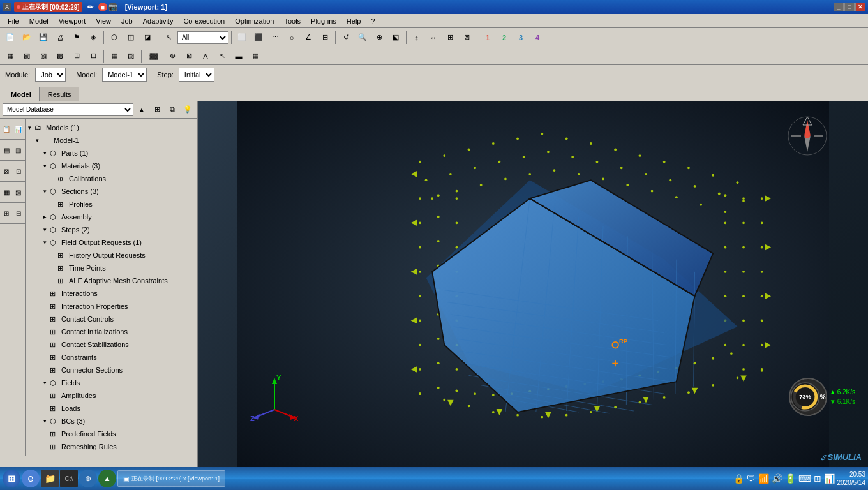 The height and width of the screenshot is (490, 868). I want to click on panel-up-btn: ▲, so click(142, 110).